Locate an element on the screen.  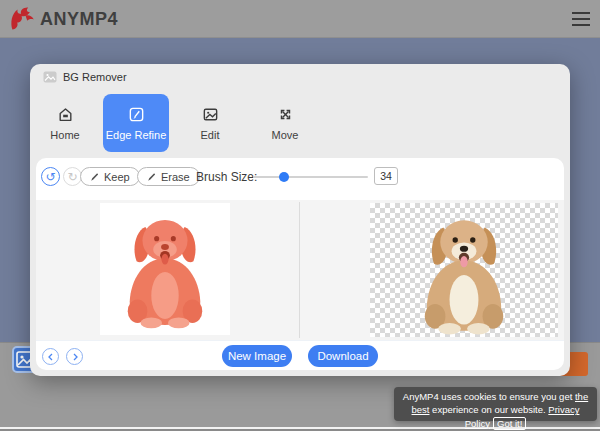
next-image-button is located at coordinates (74, 356).